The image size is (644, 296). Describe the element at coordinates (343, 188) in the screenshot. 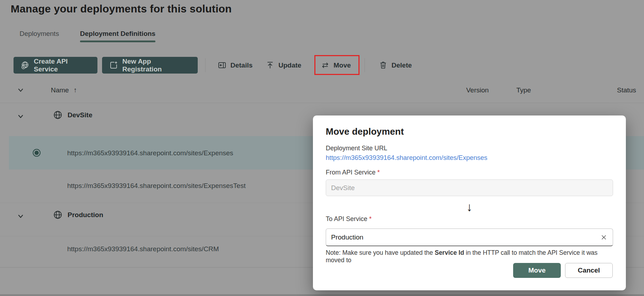

I see `from-api-service-value: DevSite` at that location.